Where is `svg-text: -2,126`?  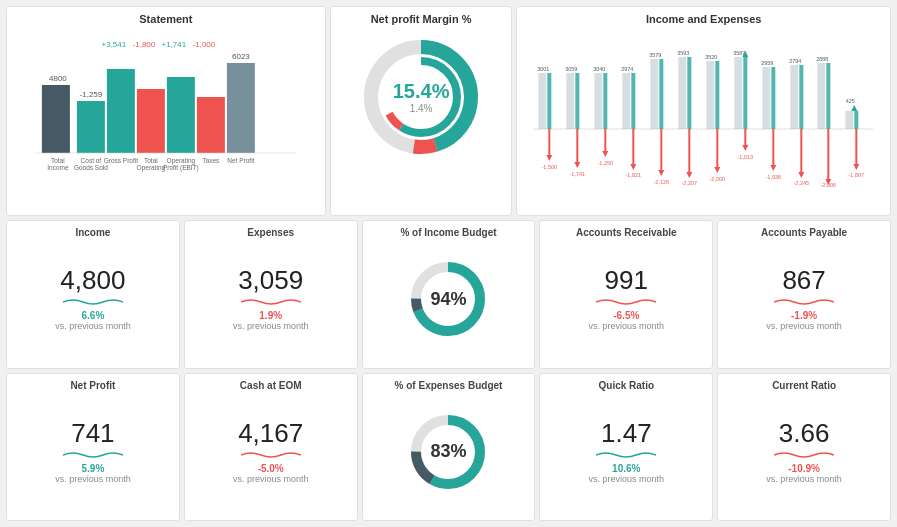
svg-text: -2,126 is located at coordinates (662, 182).